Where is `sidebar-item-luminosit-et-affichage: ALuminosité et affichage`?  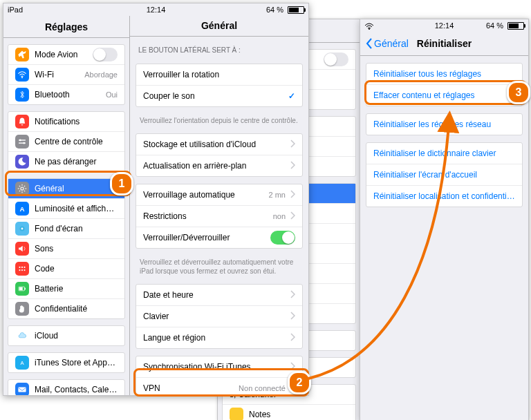 sidebar-item-luminosit-et-affichage: ALuminosité et affichage is located at coordinates (66, 209).